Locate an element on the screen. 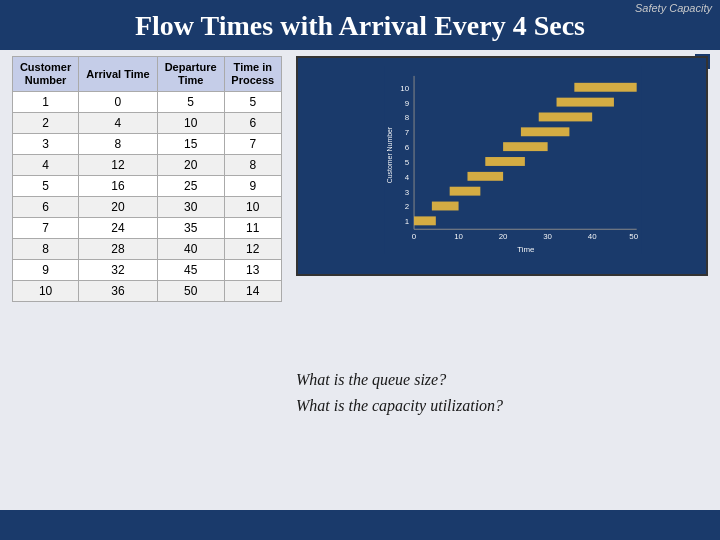 This screenshot has height=540, width=720. table-cell: 36 is located at coordinates (118, 292).